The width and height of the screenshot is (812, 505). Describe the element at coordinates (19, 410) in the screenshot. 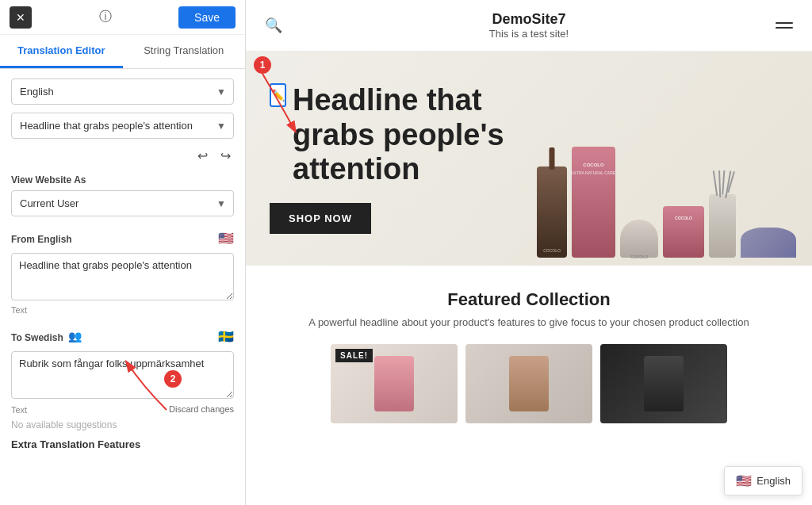

I see `to-field-type: Text` at that location.